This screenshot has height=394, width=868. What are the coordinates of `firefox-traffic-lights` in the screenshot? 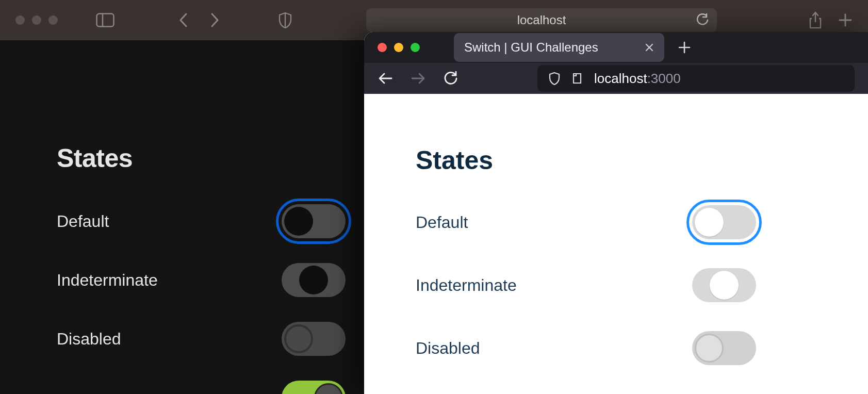 It's located at (399, 47).